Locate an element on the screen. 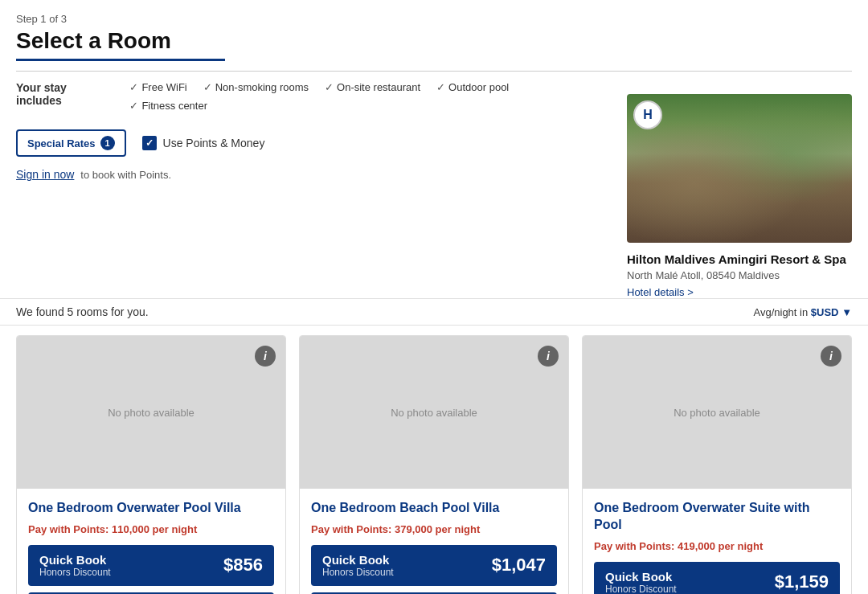  info-icon-2: i is located at coordinates (548, 356).